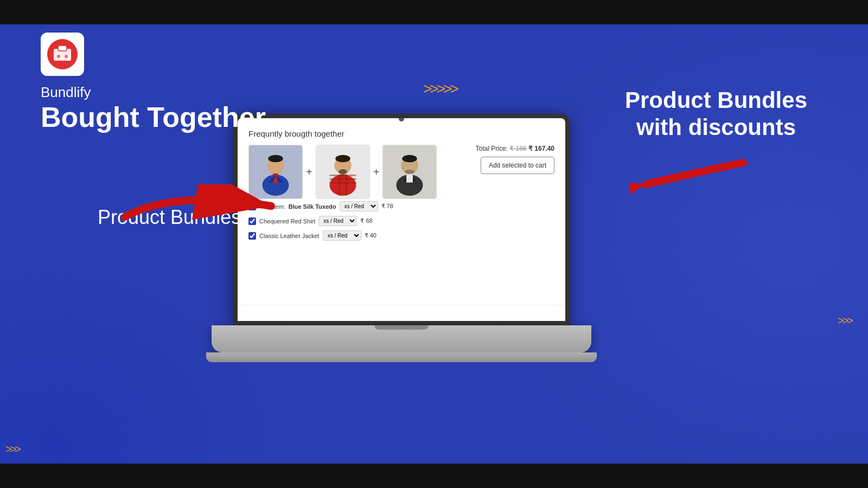 Image resolution: width=868 pixels, height=488 pixels. I want to click on total-price-row: Total Price: ₹ 186 ₹ 167.40, so click(515, 149).